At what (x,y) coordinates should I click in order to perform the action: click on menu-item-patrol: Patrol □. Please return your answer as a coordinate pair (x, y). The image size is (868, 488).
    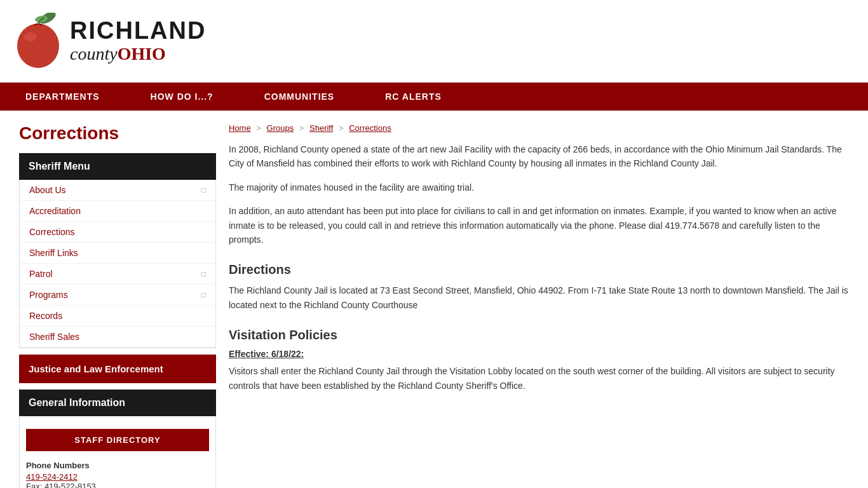
    Looking at the image, I should click on (118, 274).